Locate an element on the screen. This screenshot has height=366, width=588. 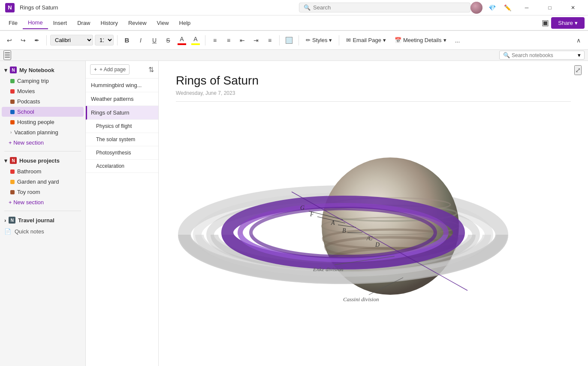
collapse-ribbon-button: ∧ is located at coordinates (579, 40).